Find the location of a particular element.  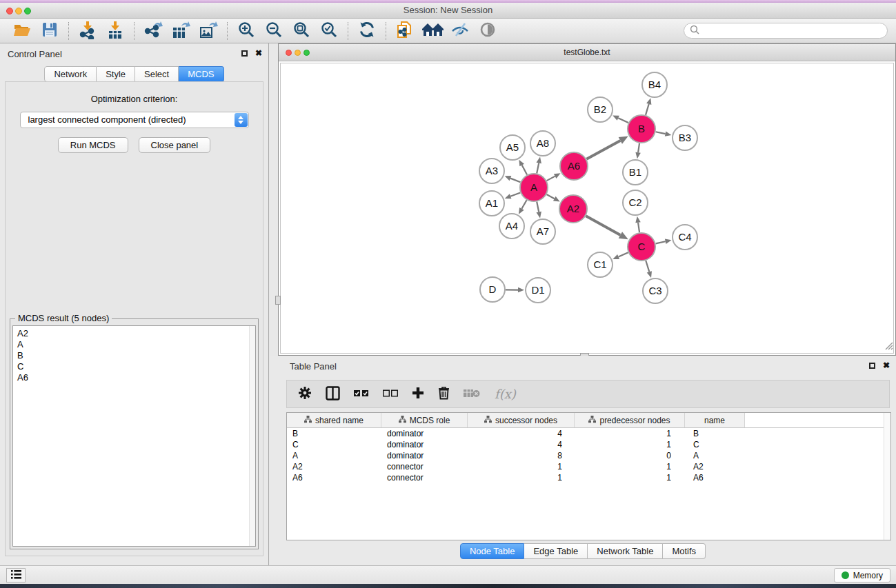

mcds-result-item: C is located at coordinates (137, 367).